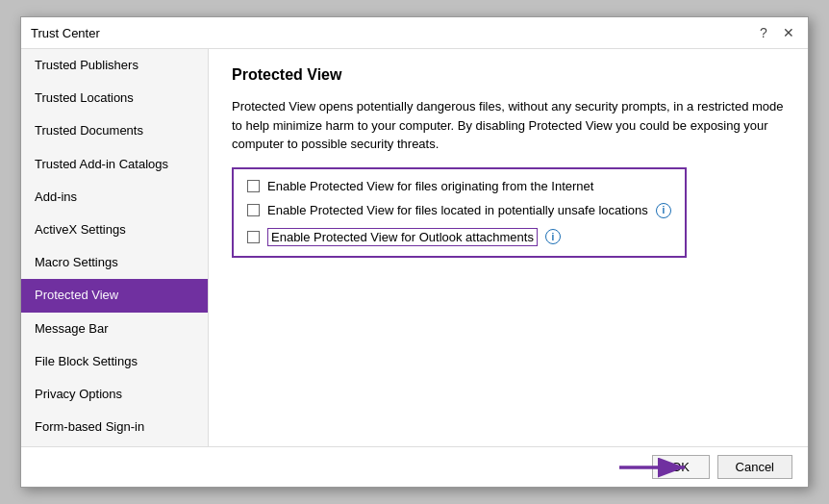 Image resolution: width=829 pixels, height=504 pixels. I want to click on sidebar-item-add-ins: Add-ins, so click(114, 197).